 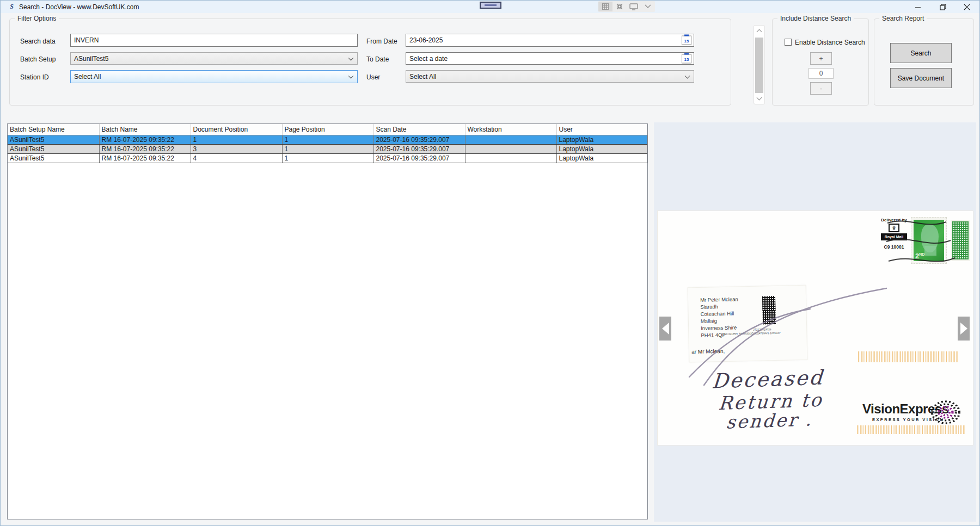 What do you see at coordinates (931, 243) in the screenshot?
I see `cancellation-marks` at bounding box center [931, 243].